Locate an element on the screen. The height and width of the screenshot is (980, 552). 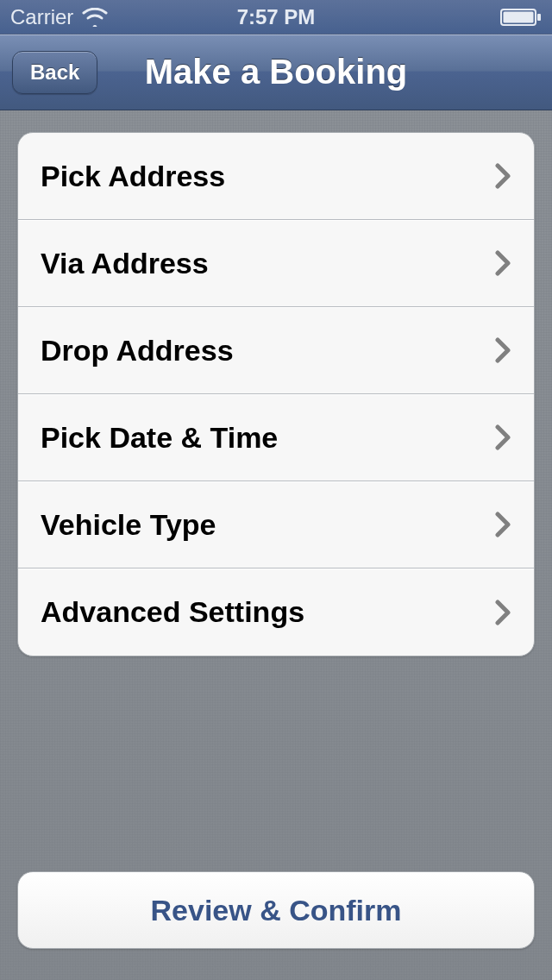
back-button: Back is located at coordinates (55, 72).